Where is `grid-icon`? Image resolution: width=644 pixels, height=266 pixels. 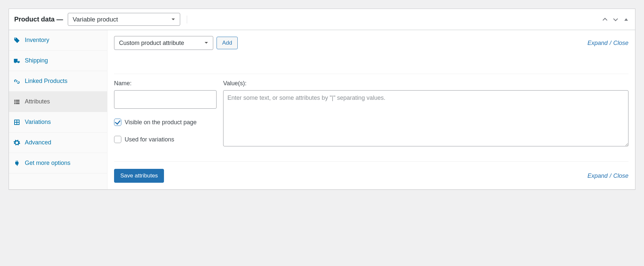
grid-icon is located at coordinates (17, 122).